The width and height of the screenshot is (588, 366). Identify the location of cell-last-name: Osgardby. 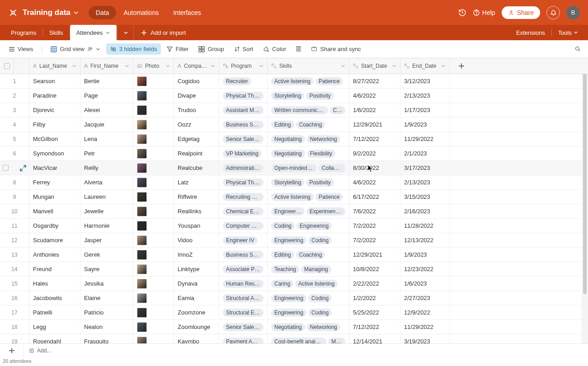
(55, 226).